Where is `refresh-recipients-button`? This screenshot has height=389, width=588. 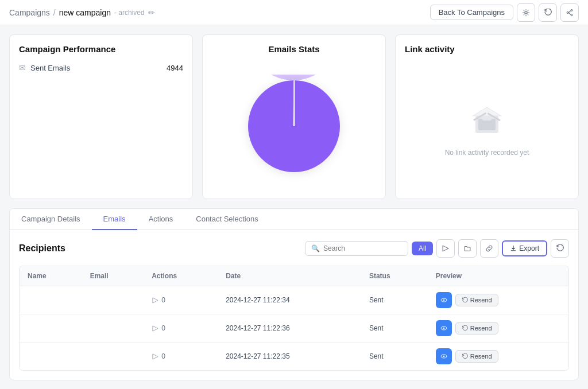 refresh-recipients-button is located at coordinates (560, 248).